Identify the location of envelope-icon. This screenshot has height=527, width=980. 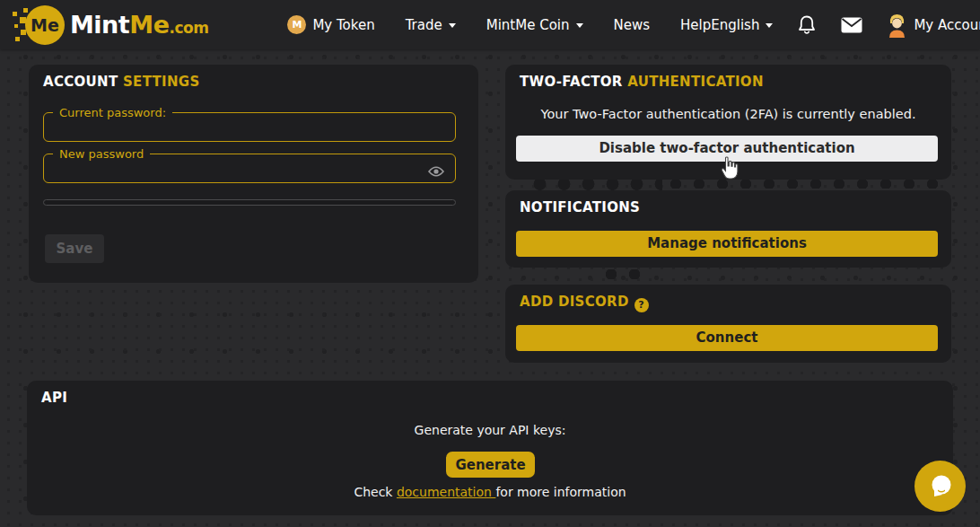
(852, 25).